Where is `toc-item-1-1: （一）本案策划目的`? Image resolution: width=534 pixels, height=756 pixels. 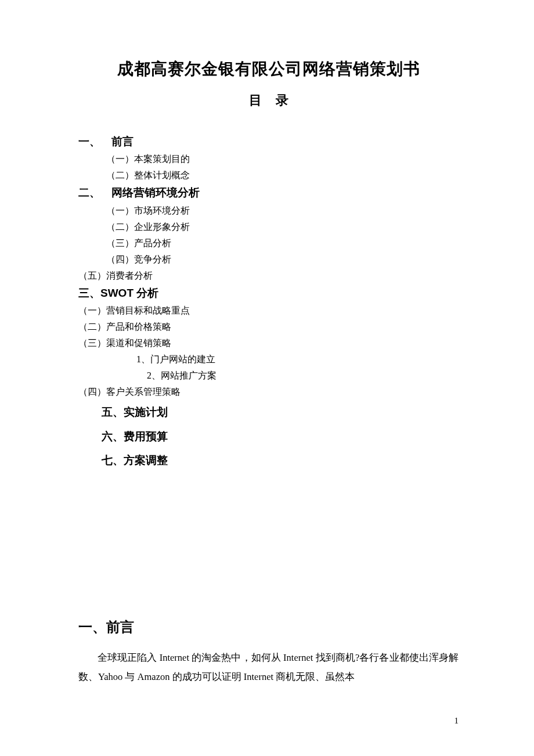 toc-item-1-1: （一）本案策划目的 is located at coordinates (268, 159).